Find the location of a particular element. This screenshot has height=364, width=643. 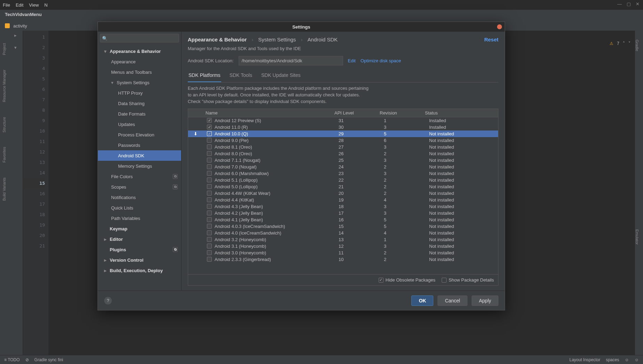

tree-node: Appearance is located at coordinates (139, 62).